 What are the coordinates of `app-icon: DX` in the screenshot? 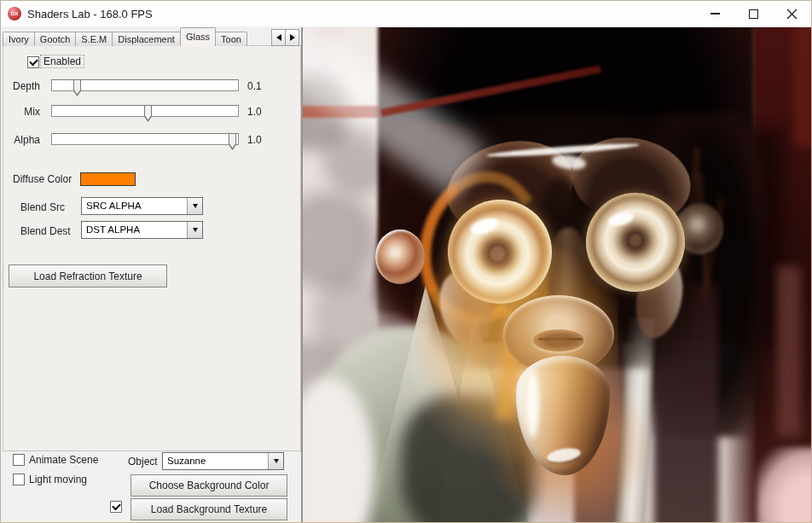 It's located at (14, 14).